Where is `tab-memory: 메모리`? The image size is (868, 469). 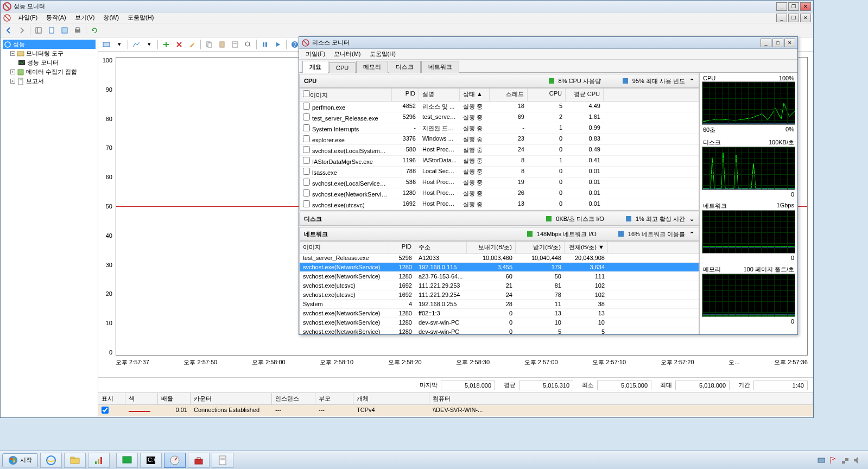
tab-memory: 메모리 is located at coordinates (372, 67).